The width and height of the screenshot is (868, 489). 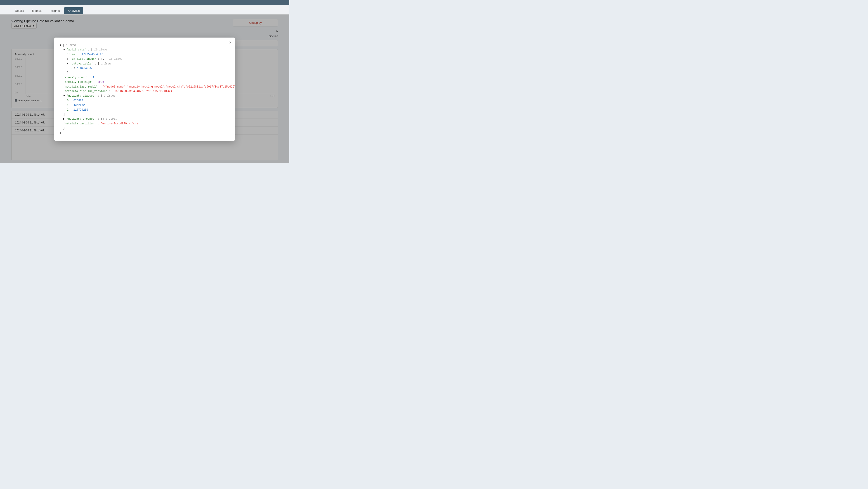 I want to click on json-partition: 'metadata.partition' : 'engine-7ccc4879g…, so click(x=145, y=124).